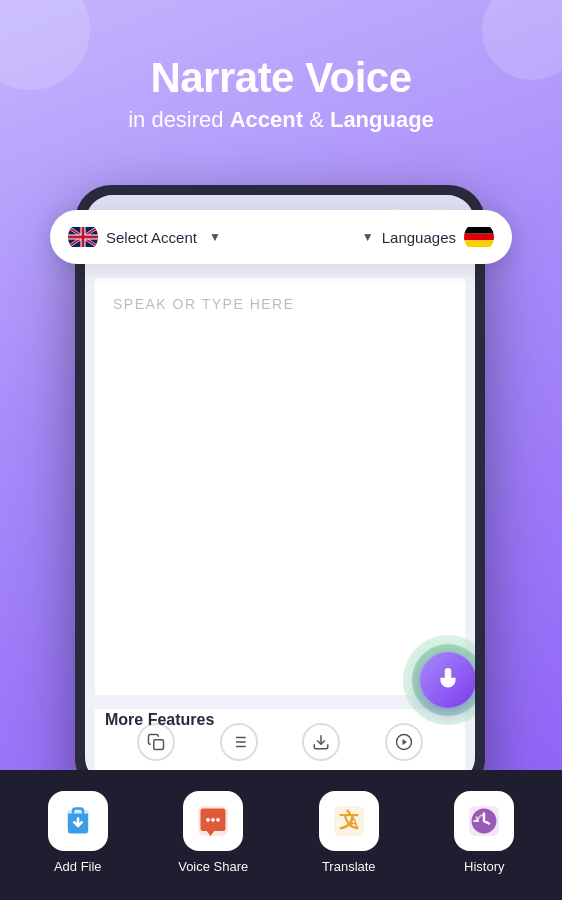  Describe the element at coordinates (321, 742) in the screenshot. I see `save-button` at that location.